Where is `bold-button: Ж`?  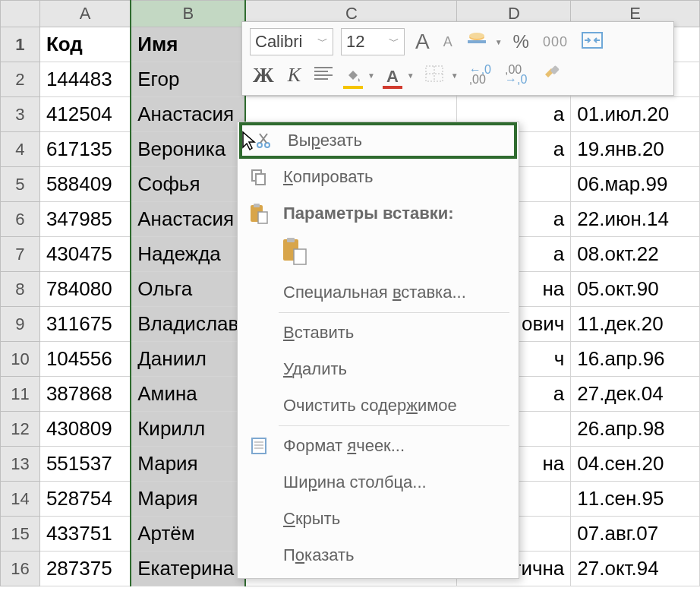 bold-button: Ж is located at coordinates (263, 75).